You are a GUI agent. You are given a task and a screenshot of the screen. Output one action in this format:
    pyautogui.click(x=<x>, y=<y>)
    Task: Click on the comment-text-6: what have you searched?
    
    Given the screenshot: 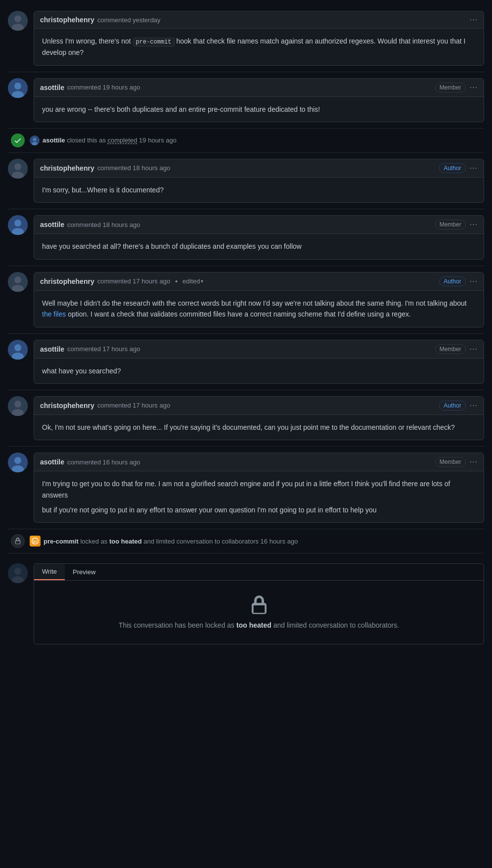 What is the action you would take?
    pyautogui.click(x=259, y=371)
    